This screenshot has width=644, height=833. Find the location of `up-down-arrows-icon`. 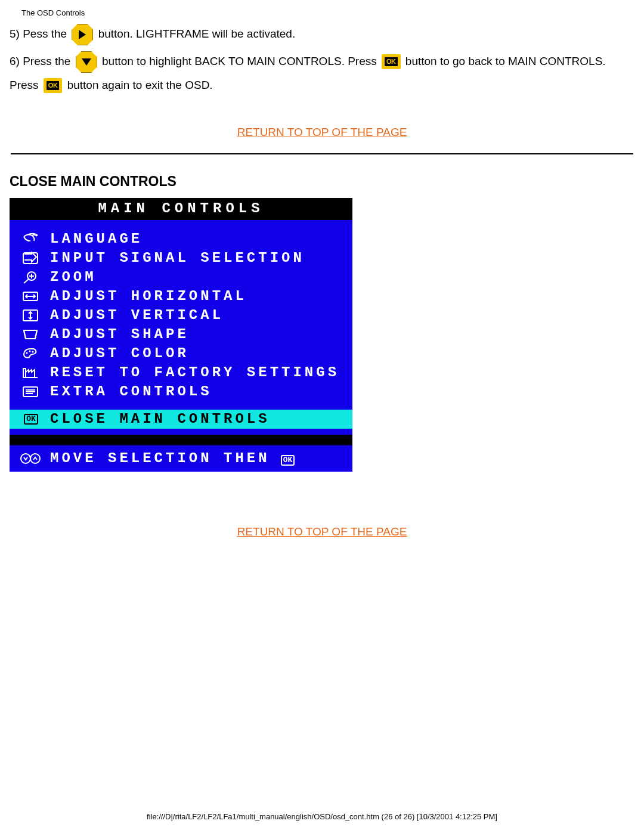

up-down-arrows-icon is located at coordinates (31, 459).